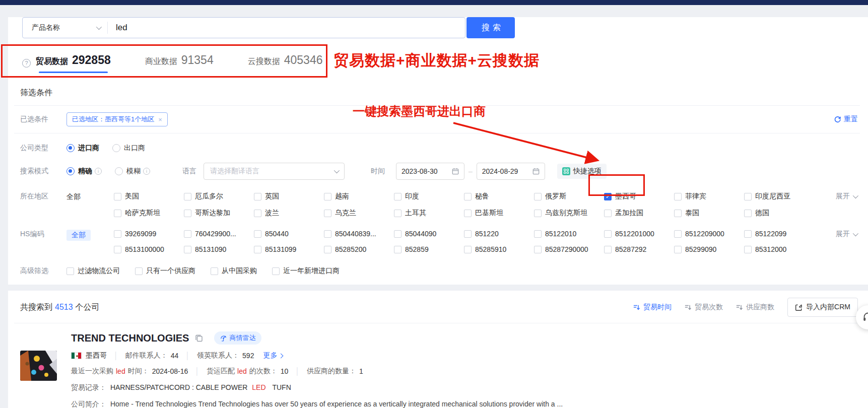 This screenshot has width=868, height=408. I want to click on hs-code-option: 8512201000, so click(639, 234).